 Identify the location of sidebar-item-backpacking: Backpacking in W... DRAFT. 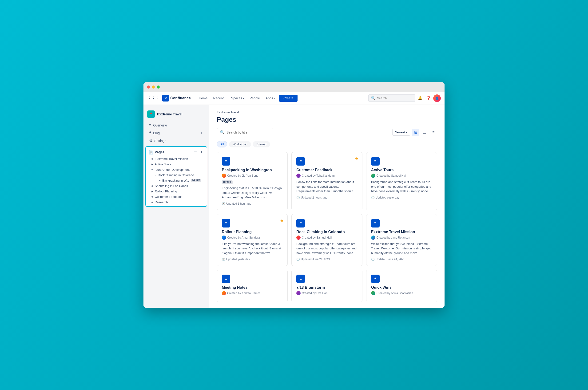
(176, 181).